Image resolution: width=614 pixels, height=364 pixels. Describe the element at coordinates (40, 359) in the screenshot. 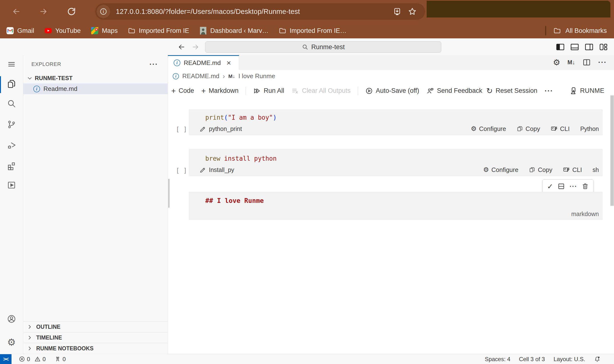

I see `warnings-button: 0` at that location.